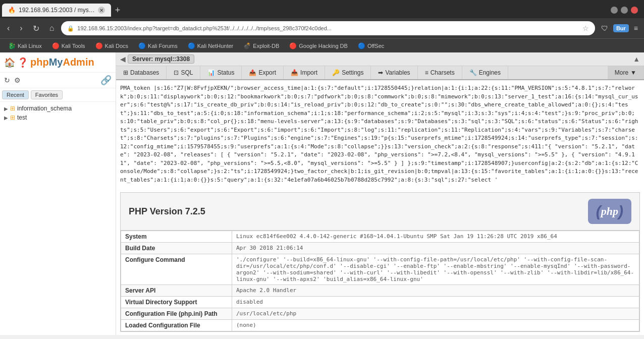 The height and width of the screenshot is (339, 644). What do you see at coordinates (262, 73) in the screenshot?
I see `tab-export: 📤 Export` at bounding box center [262, 73].